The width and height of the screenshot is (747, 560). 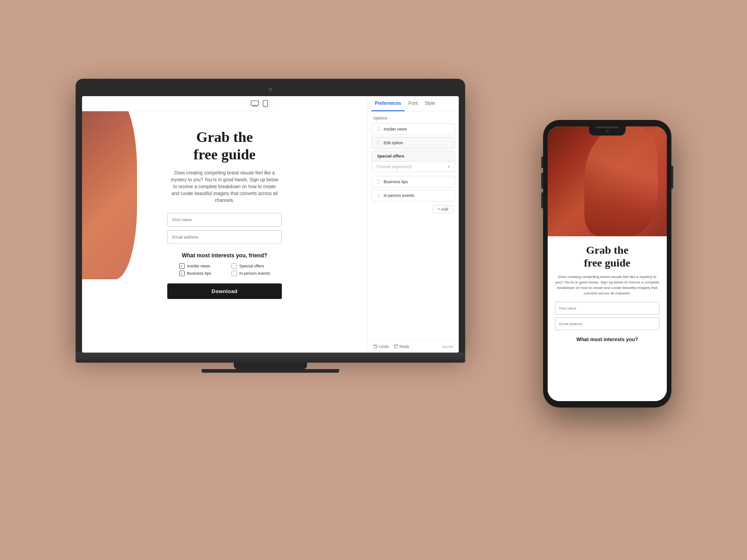 What do you see at coordinates (413, 143) in the screenshot?
I see `option-edit-option: Edit option` at bounding box center [413, 143].